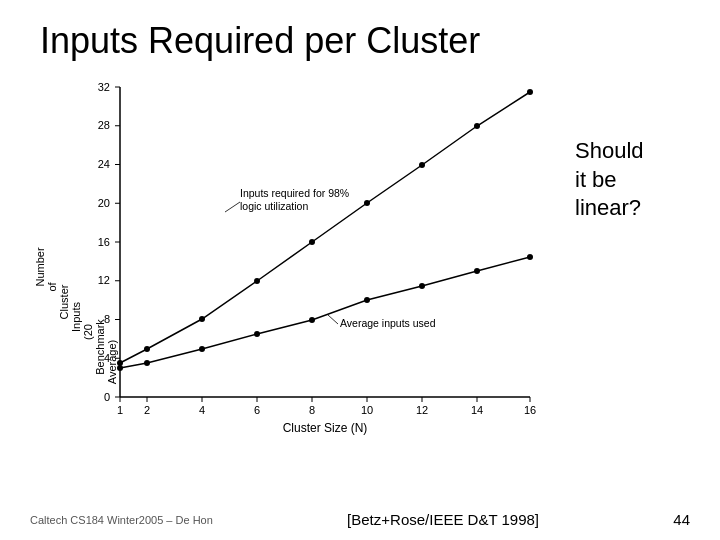 The height and width of the screenshot is (540, 720). Describe the element at coordinates (257, 410) in the screenshot. I see `svg-text: 6` at that location.